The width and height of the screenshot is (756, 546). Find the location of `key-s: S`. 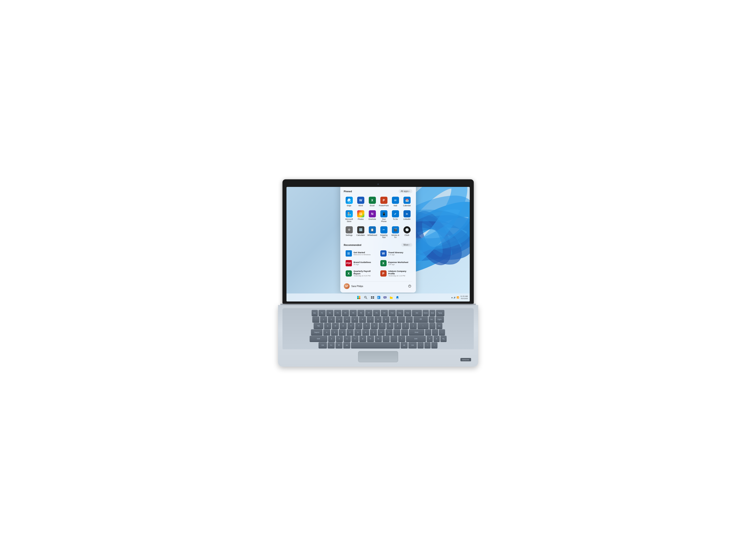

key-s: S is located at coordinates (335, 332).